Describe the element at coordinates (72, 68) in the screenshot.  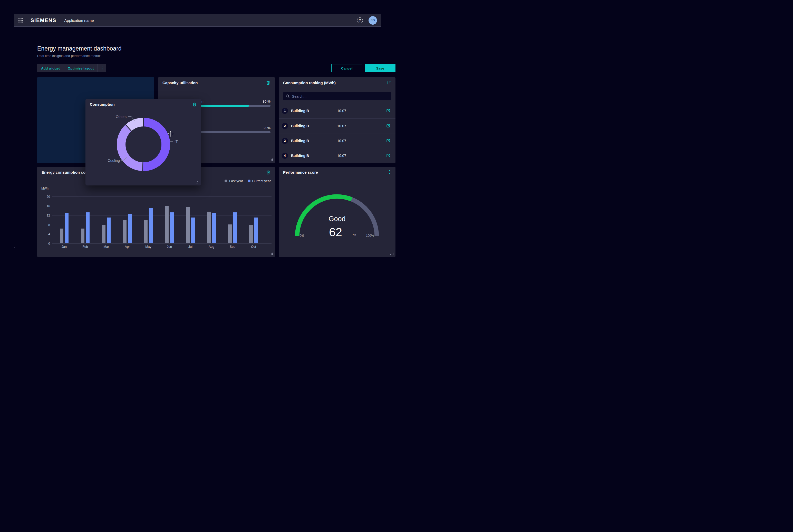
I see `edit-toolbar: Add widget Optimise layout` at that location.